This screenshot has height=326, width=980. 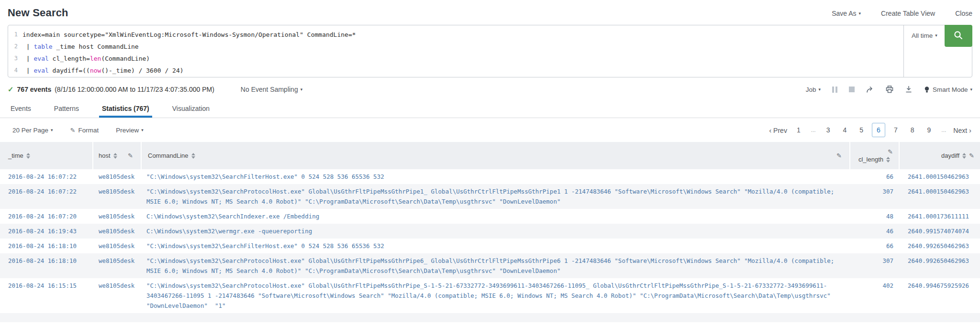 What do you see at coordinates (835, 90) in the screenshot?
I see `pause-button` at bounding box center [835, 90].